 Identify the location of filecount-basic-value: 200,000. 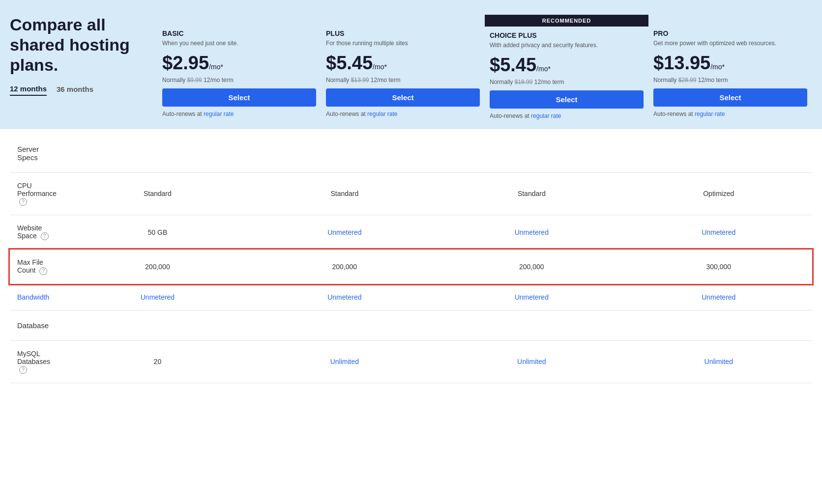
(157, 267).